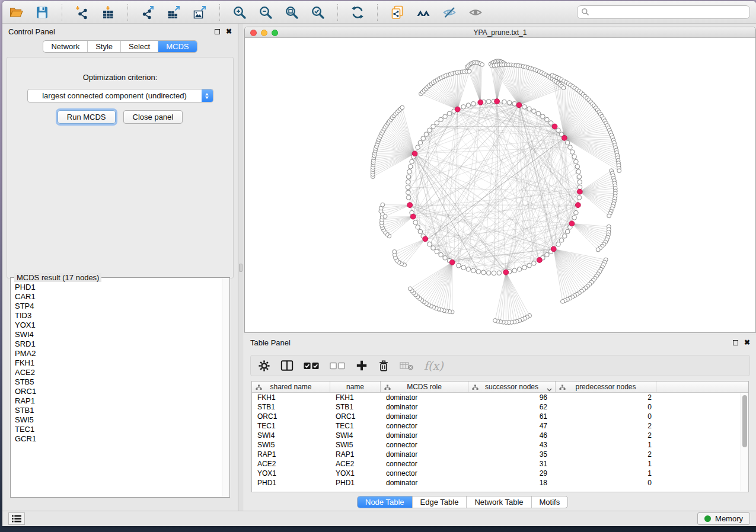 This screenshot has height=532, width=756. What do you see at coordinates (500, 426) in the screenshot?
I see `table-row: TEC1TEC1connector472` at bounding box center [500, 426].